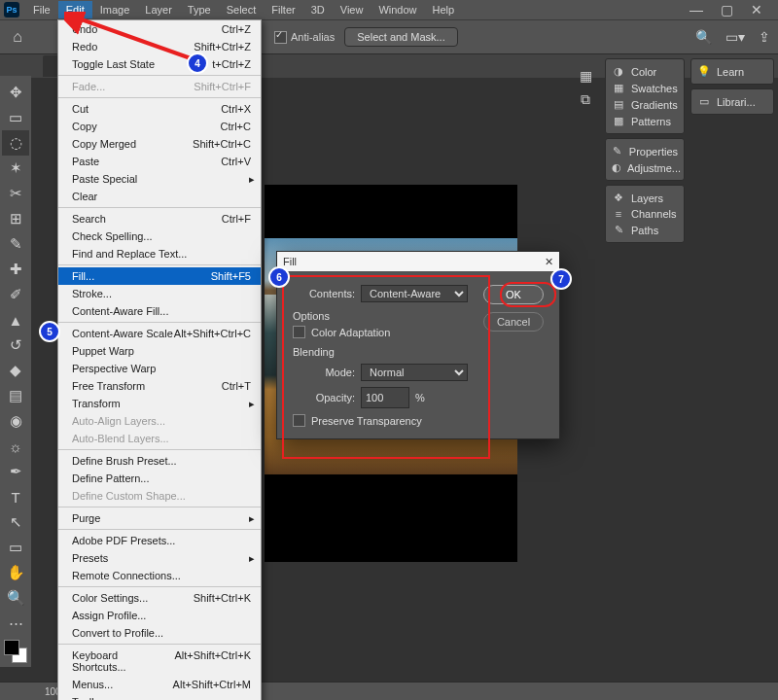  What do you see at coordinates (645, 198) in the screenshot?
I see `panel-layers: ❖Layers` at bounding box center [645, 198].